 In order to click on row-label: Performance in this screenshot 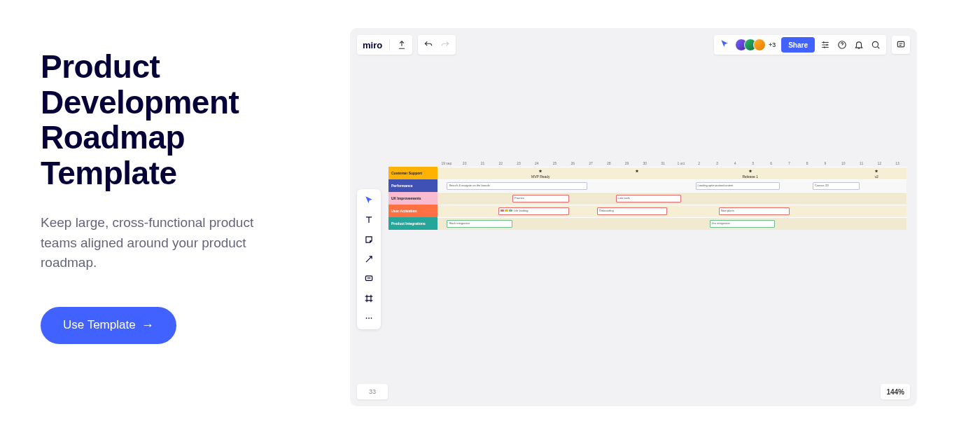, I will do `click(413, 186)`.